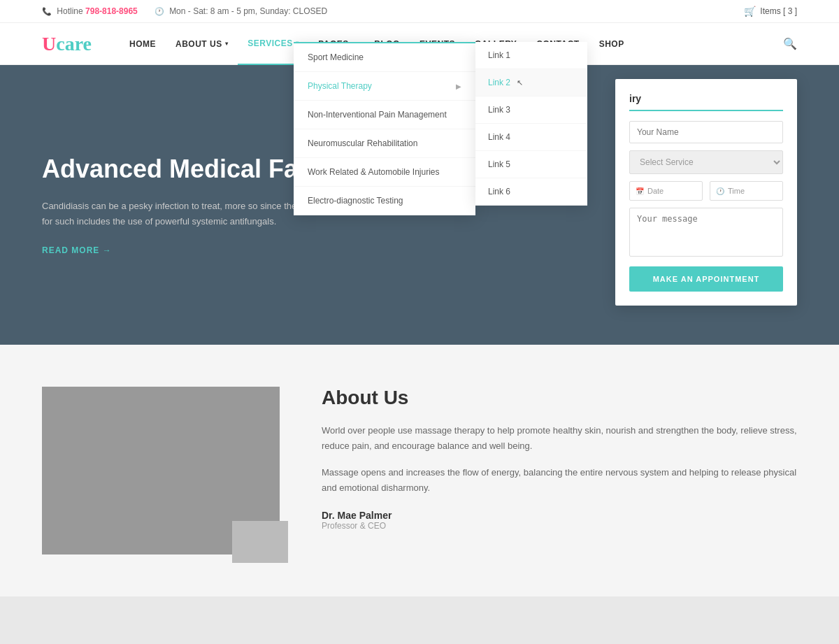 The image size is (839, 644). Describe the element at coordinates (531, 137) in the screenshot. I see `sub-link-4: Link 4` at that location.